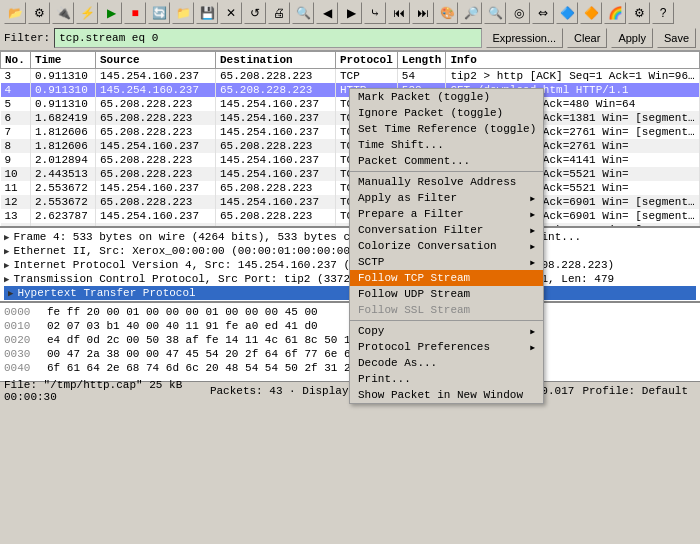 The height and width of the screenshot is (544, 700). I want to click on reload-icon: ↺, so click(255, 13).